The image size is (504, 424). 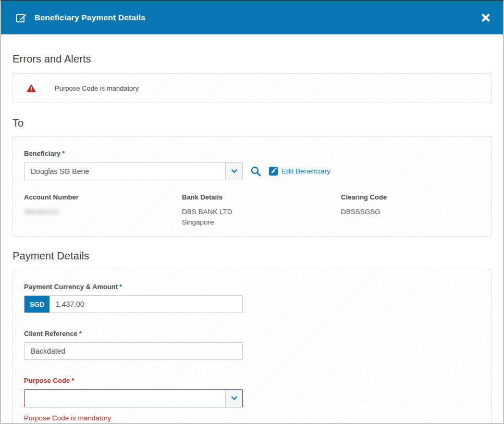 I want to click on currency-badge: SGD, so click(x=37, y=304).